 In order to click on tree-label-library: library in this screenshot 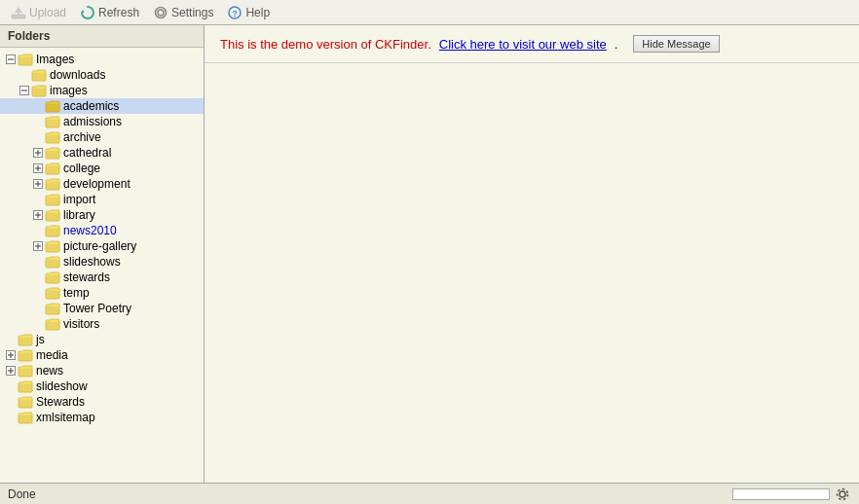, I will do `click(80, 215)`.